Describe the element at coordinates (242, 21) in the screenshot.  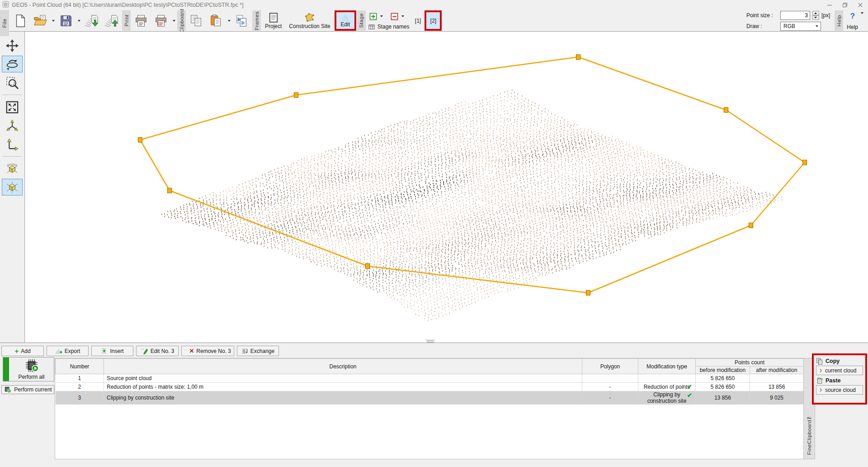
I see `print-preview-button` at that location.